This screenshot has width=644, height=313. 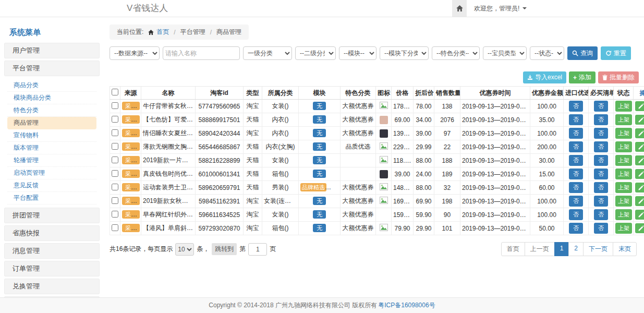 What do you see at coordinates (52, 286) in the screenshot?
I see `sidebar-group: 兑换管理` at bounding box center [52, 286].